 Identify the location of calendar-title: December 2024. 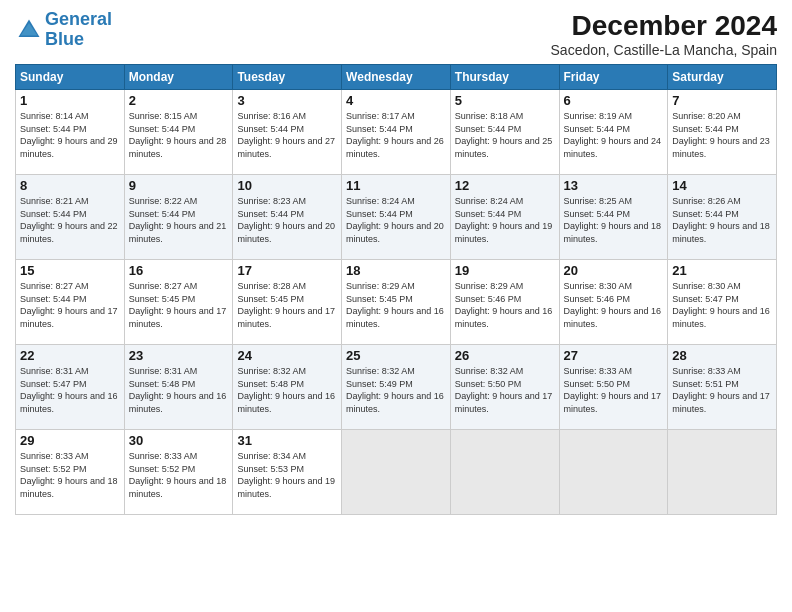
(664, 26).